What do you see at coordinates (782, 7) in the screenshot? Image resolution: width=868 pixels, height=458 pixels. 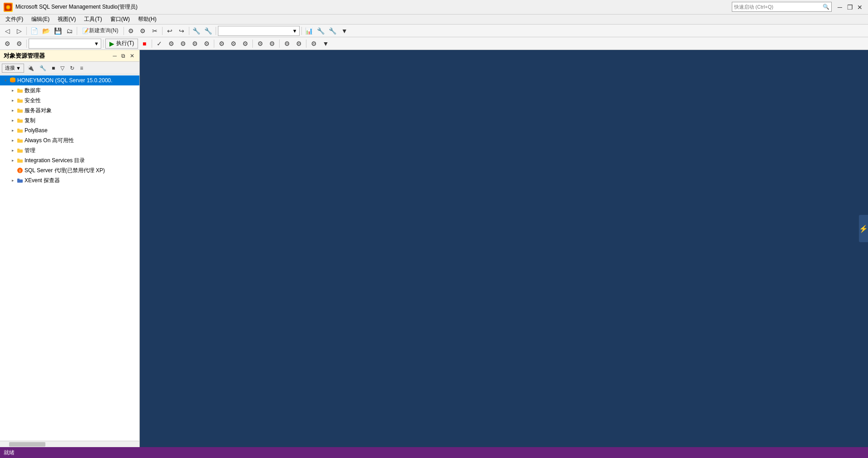 I see `quick-search-box: 🔍` at bounding box center [782, 7].